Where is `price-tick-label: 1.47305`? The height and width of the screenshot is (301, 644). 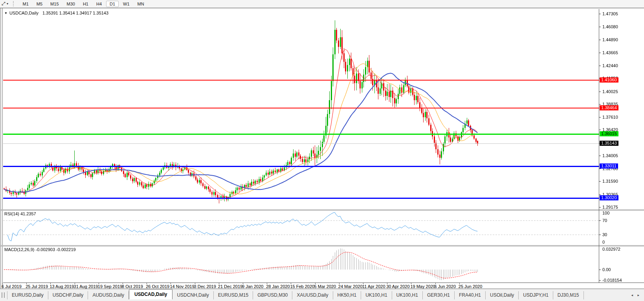
price-tick-label: 1.47305 is located at coordinates (610, 14).